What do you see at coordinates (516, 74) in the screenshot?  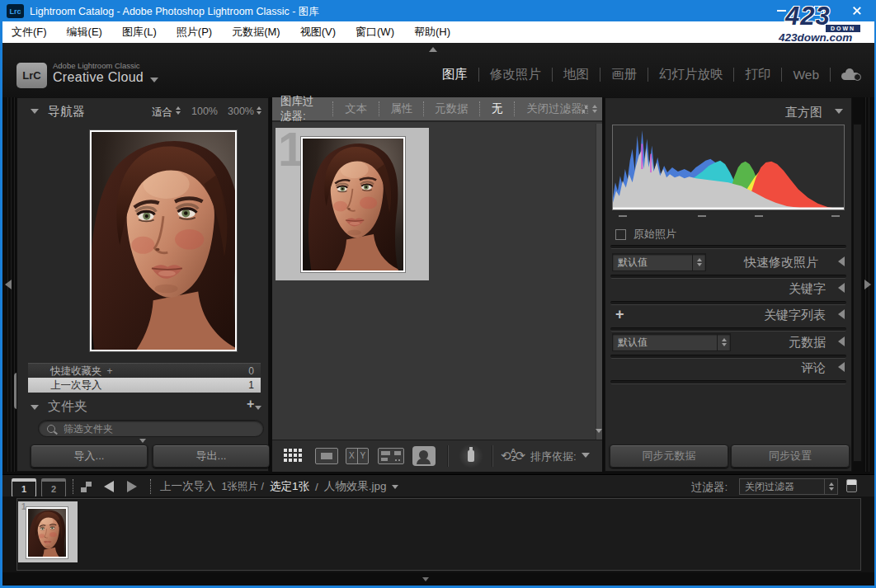 I see `module-tab-develop: 修改照片` at bounding box center [516, 74].